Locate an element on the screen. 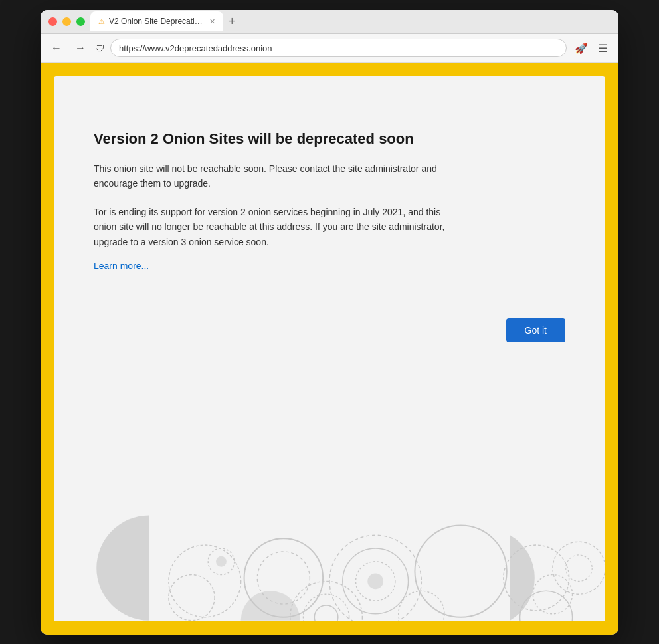 This screenshot has height=644, width=659. learn-more-link: Learn more... is located at coordinates (121, 266).